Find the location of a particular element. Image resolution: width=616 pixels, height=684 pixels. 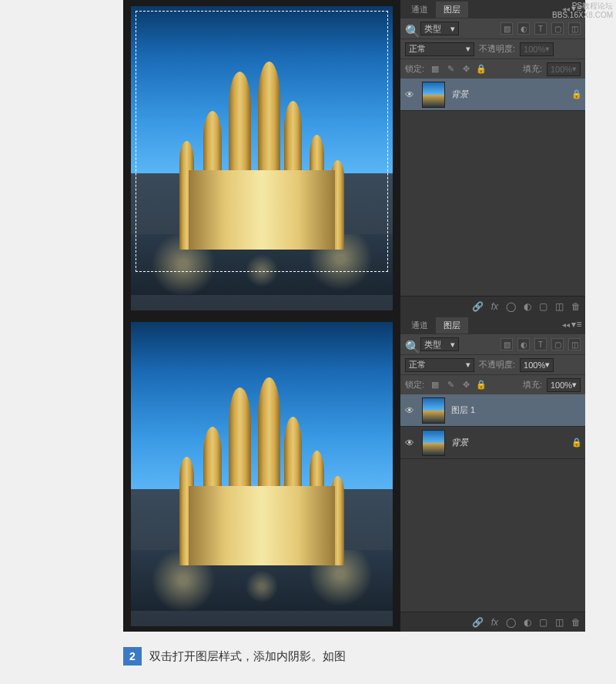

step-number-badge: 2 is located at coordinates (132, 656).